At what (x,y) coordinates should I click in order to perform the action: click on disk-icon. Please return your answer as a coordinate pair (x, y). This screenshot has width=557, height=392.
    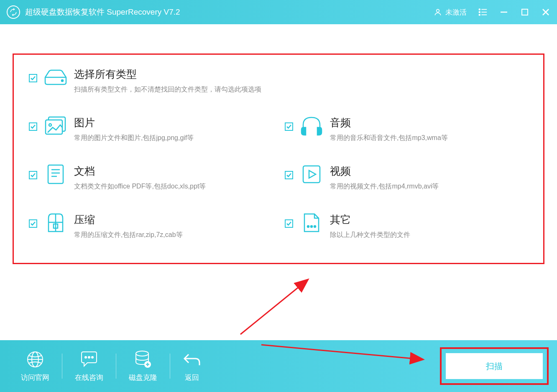
    Looking at the image, I should click on (56, 77).